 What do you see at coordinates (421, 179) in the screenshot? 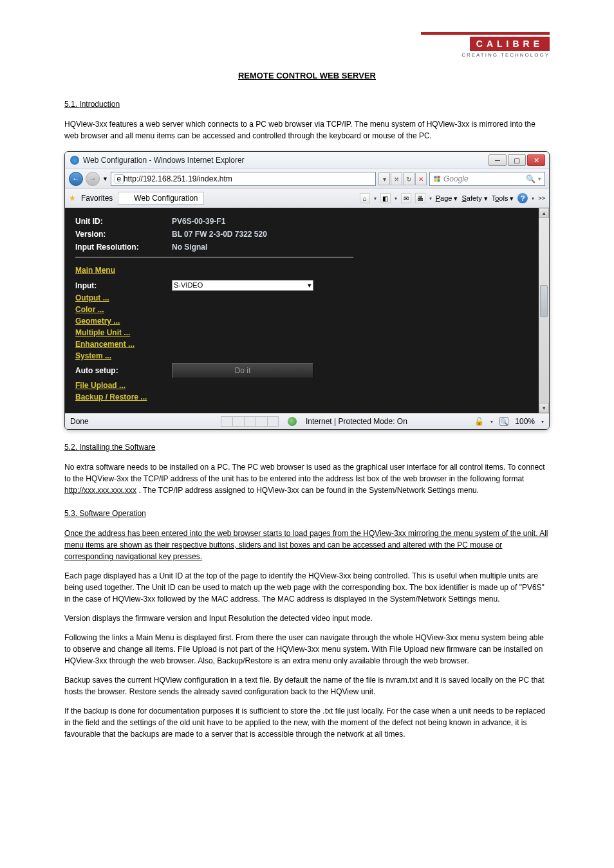
I see `stop-icon: ✕` at bounding box center [421, 179].